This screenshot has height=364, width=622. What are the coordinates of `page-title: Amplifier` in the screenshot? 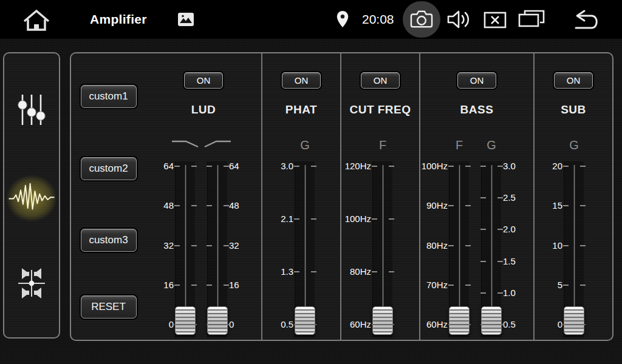 It's located at (118, 19).